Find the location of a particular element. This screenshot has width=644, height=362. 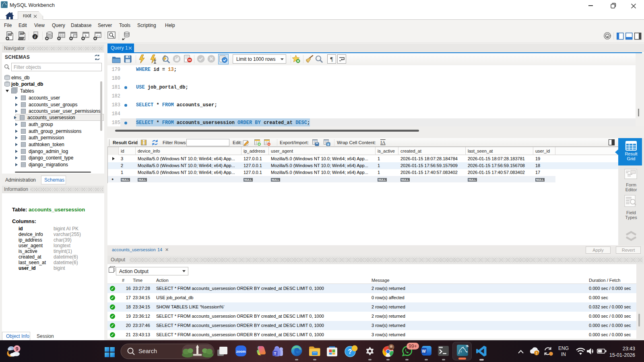

svg-text: Export/Import: is located at coordinates (294, 143).